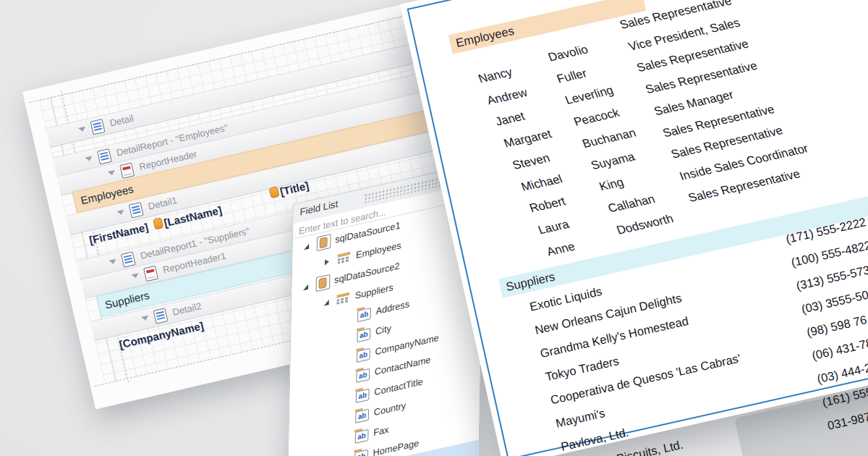 This screenshot has height=456, width=868. Describe the element at coordinates (612, 184) in the screenshot. I see `preview-employee-last: King` at that location.